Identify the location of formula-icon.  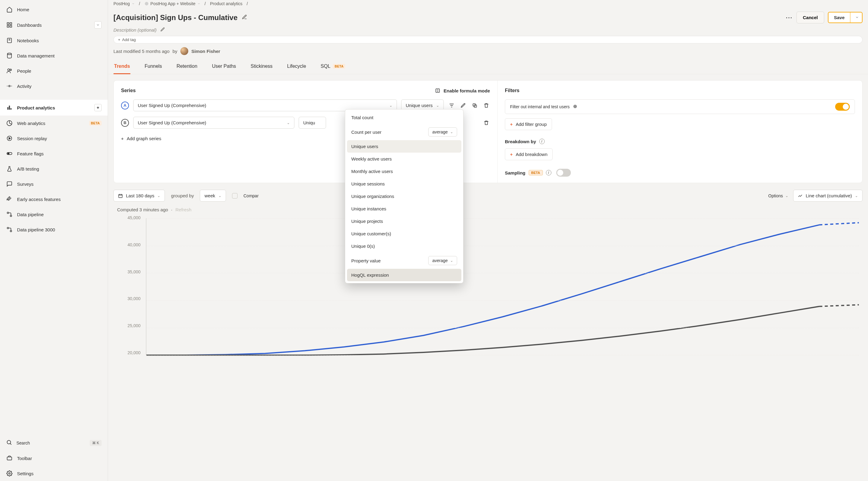
(438, 91).